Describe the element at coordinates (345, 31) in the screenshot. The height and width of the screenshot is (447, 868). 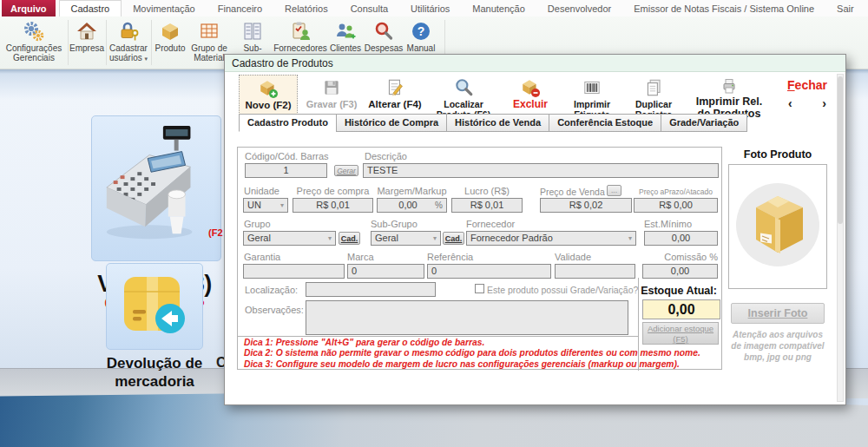
I see `people-icon` at that location.